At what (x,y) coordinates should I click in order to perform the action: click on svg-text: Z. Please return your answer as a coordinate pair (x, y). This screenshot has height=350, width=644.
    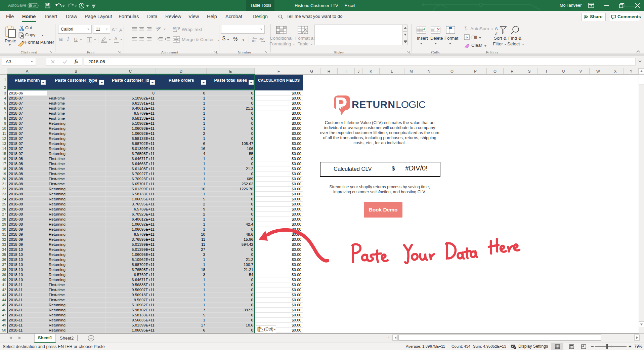
    Looking at the image, I should click on (496, 33).